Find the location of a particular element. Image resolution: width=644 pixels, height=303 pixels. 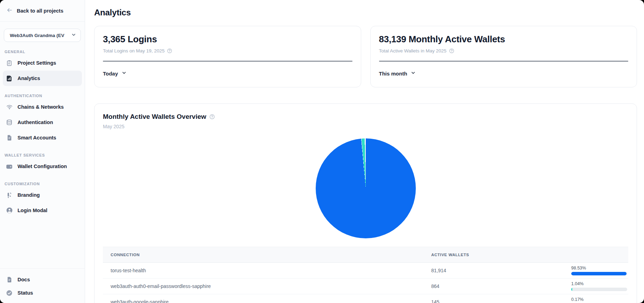

percent-cell: 0.17% is located at coordinates (596, 300).